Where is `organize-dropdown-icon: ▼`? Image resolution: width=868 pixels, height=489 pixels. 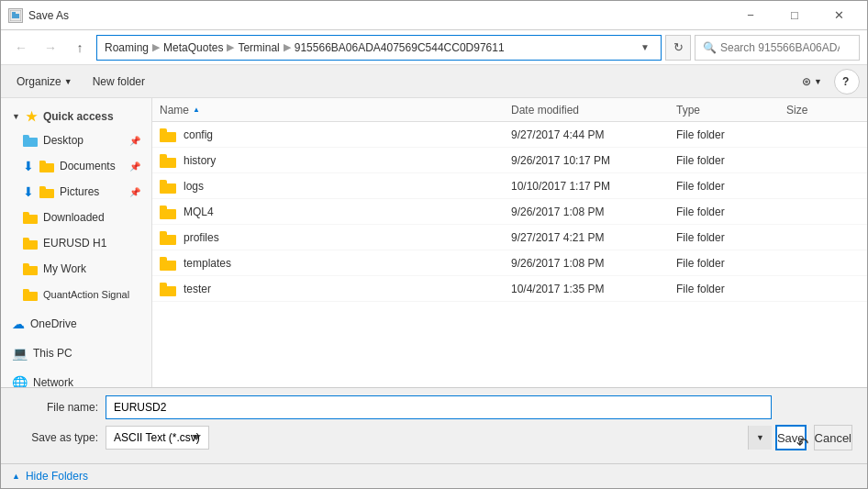 organize-dropdown-icon: ▼ is located at coordinates (68, 82).